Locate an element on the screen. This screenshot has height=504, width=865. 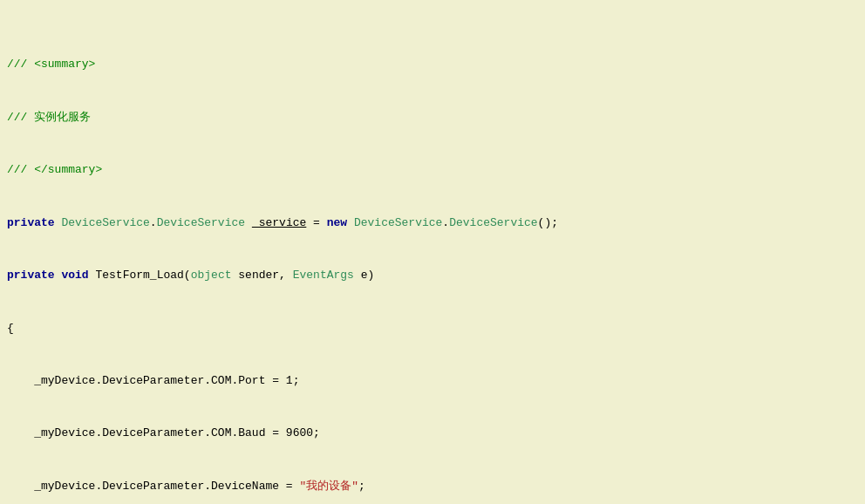
line-1: /// <summary> is located at coordinates (432, 65).